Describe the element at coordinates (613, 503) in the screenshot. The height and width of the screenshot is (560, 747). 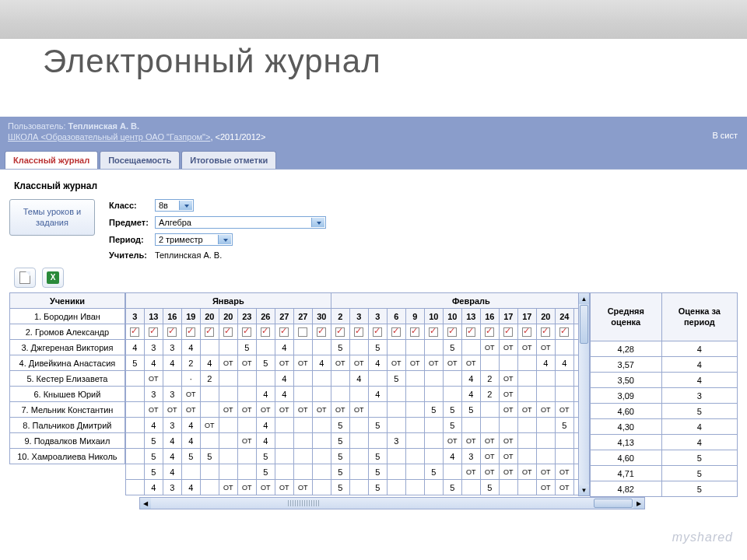
I see `scroll-thumb-h` at that location.